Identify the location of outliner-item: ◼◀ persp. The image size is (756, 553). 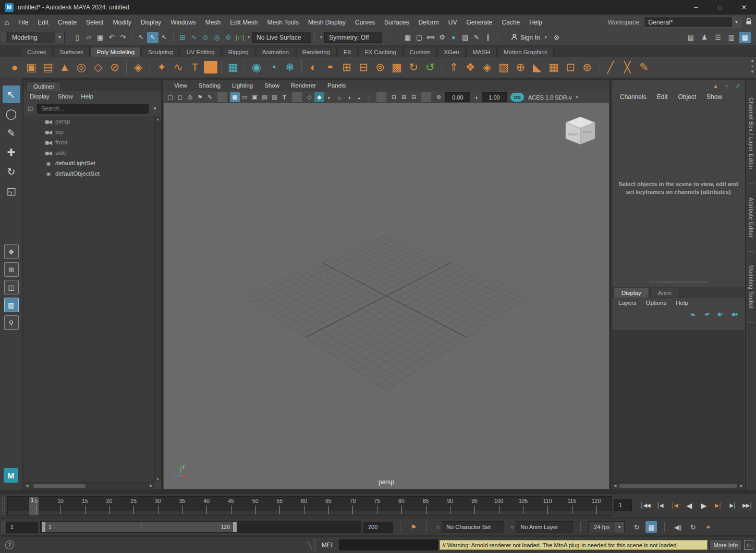
(89, 121).